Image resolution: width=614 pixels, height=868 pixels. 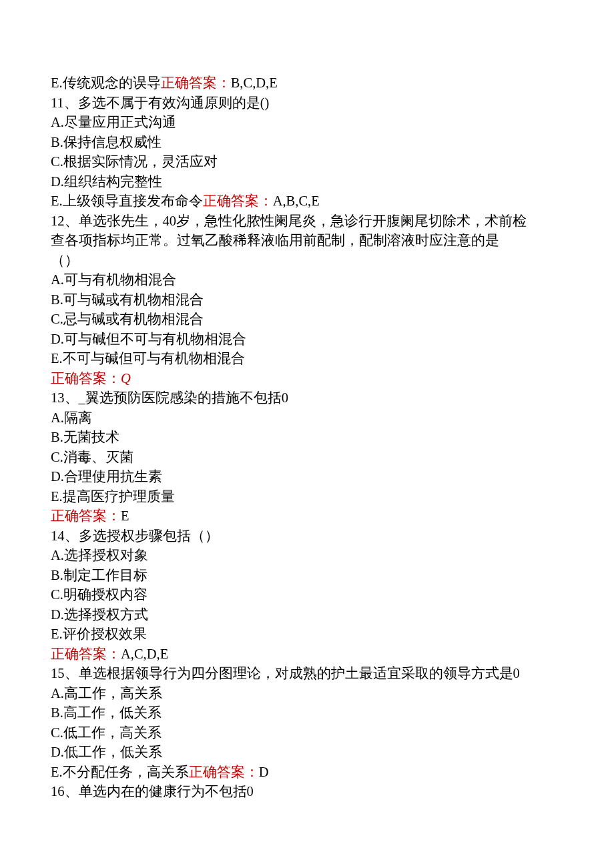 What do you see at coordinates (307, 713) in the screenshot?
I see `q15-option-b: B.高工作，低关系` at bounding box center [307, 713].